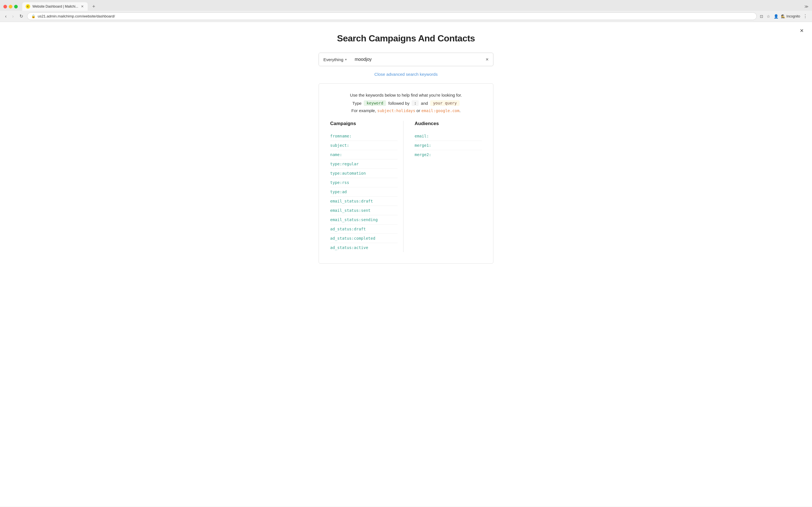  Describe the element at coordinates (448, 155) in the screenshot. I see `keyword-merge2: merge2:` at that location.